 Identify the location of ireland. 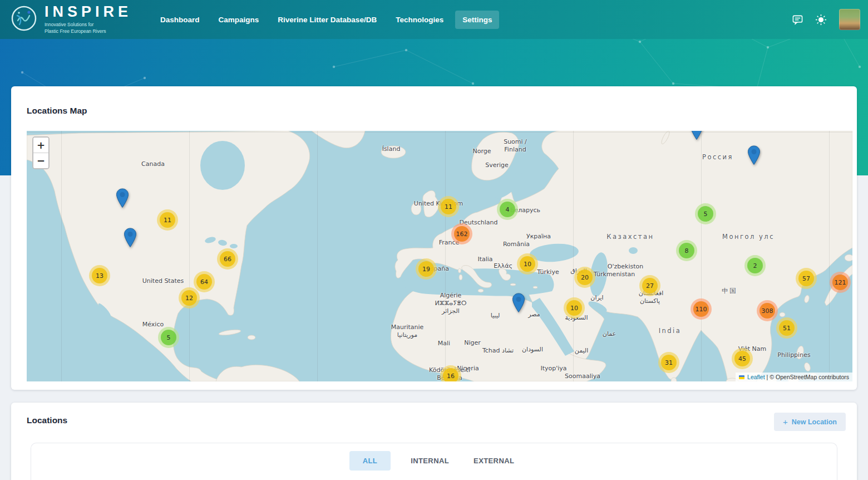
(416, 209).